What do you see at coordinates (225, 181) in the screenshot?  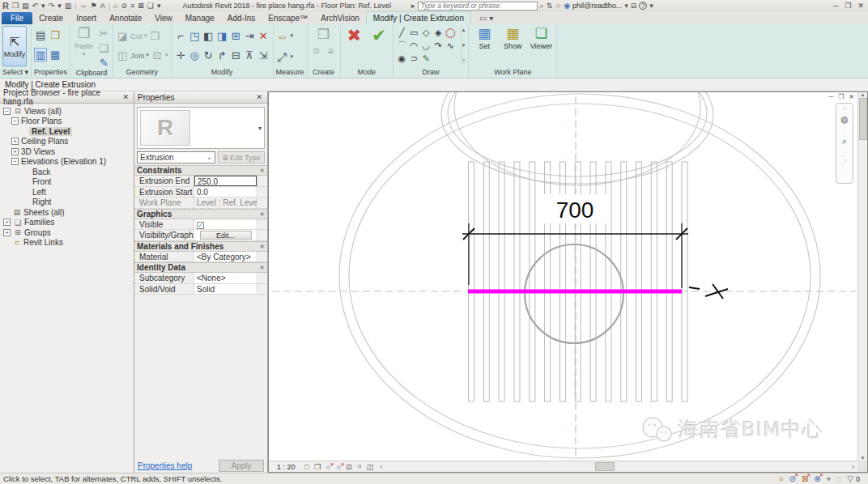 I see `extrusion-end-input: 250.0` at bounding box center [225, 181].